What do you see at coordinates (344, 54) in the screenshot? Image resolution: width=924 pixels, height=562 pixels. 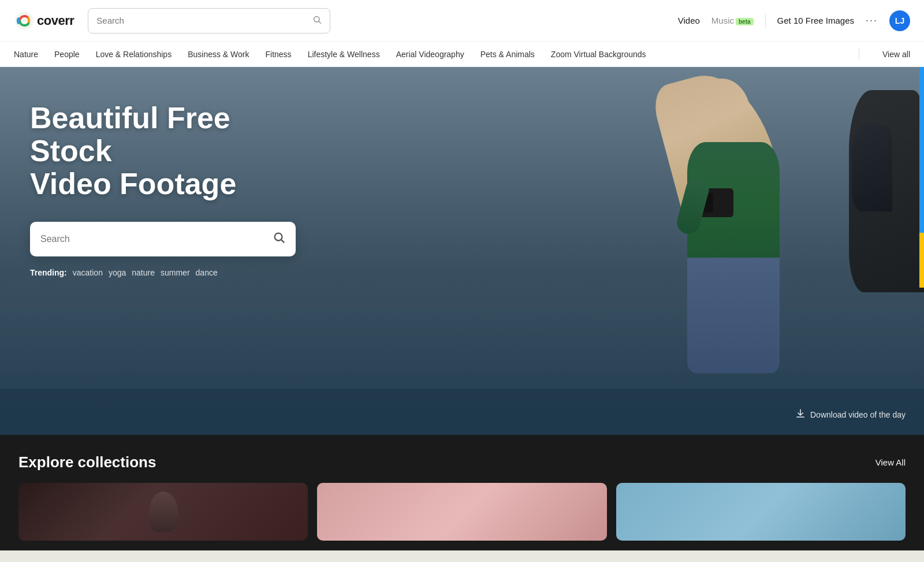 I see `cat-lifestyle-wellness: Lifestyle & Wellness` at bounding box center [344, 54].